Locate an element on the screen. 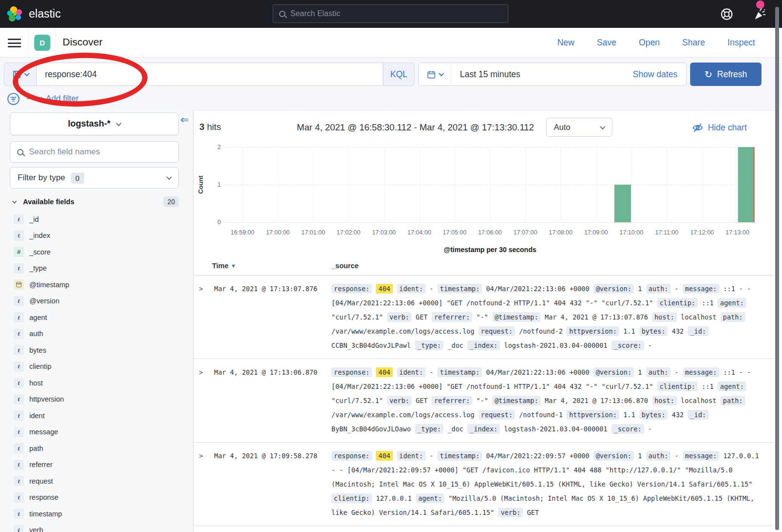  field-key-badge: httpversion: is located at coordinates (593, 415).